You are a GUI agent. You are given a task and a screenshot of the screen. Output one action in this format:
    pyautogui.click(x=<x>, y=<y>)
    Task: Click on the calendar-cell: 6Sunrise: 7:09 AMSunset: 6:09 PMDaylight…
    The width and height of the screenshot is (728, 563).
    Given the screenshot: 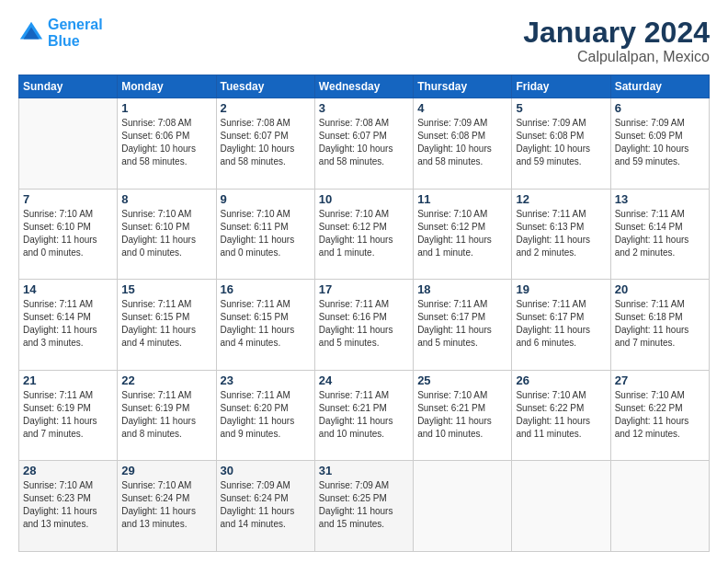 What is the action you would take?
    pyautogui.click(x=660, y=144)
    